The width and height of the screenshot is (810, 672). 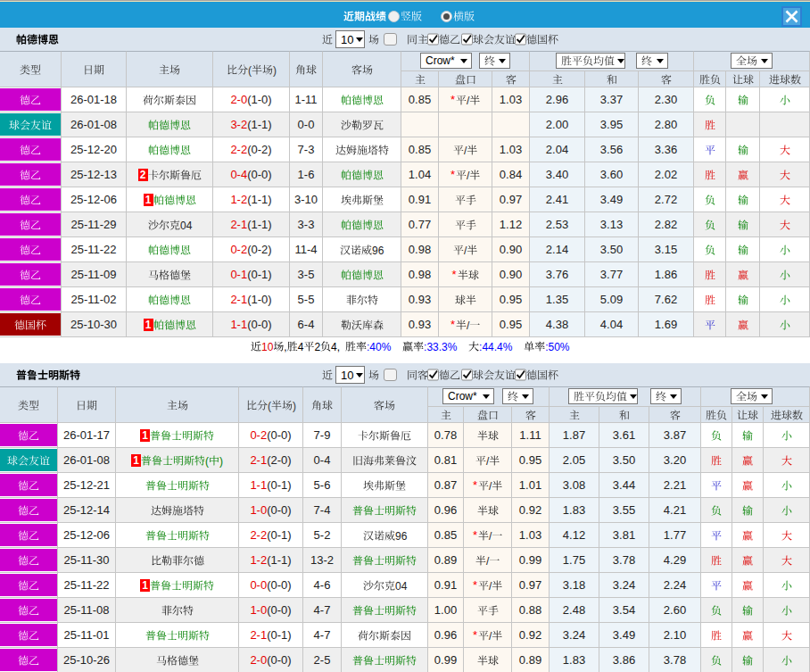 What do you see at coordinates (268, 347) in the screenshot?
I see `svg-text: 10` at bounding box center [268, 347].